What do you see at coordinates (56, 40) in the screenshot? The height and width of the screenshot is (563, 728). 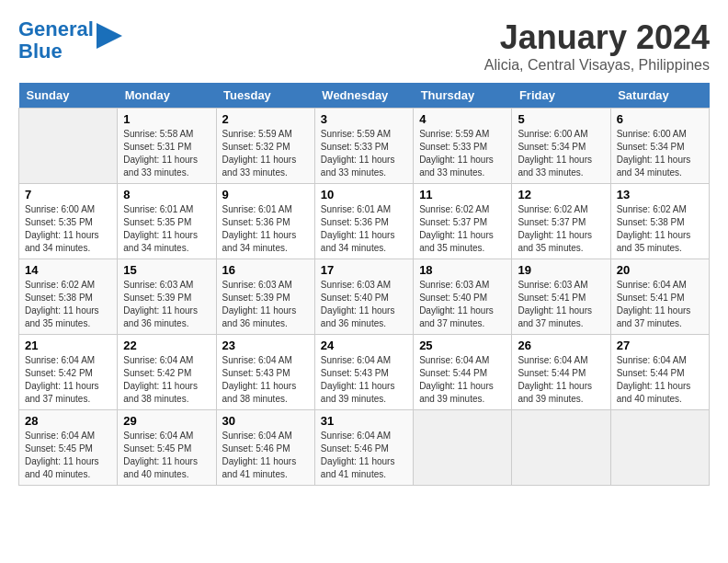 I see `logo-text: General Blue` at bounding box center [56, 40].